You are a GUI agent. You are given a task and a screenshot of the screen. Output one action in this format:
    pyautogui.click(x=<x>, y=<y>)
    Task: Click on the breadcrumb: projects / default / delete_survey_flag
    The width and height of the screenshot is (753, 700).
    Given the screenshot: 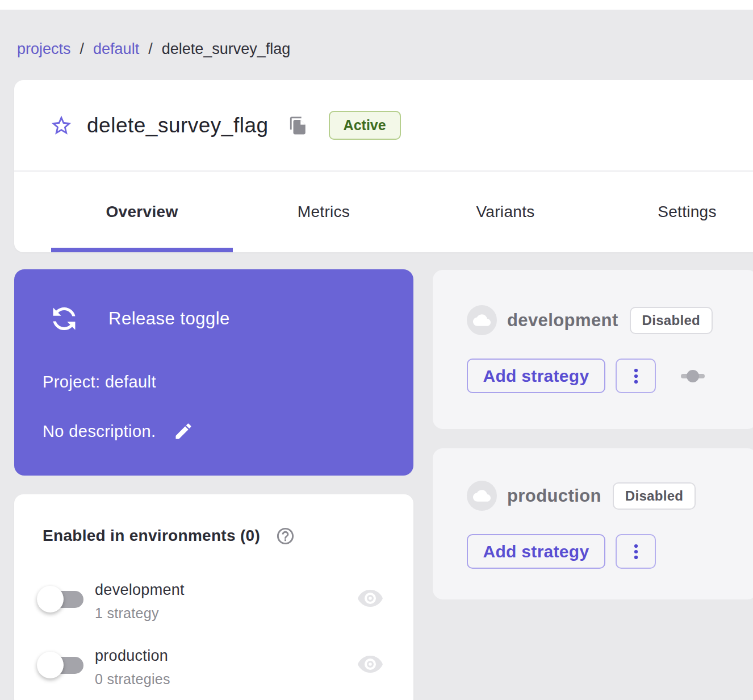 What is the action you would take?
    pyautogui.click(x=153, y=49)
    